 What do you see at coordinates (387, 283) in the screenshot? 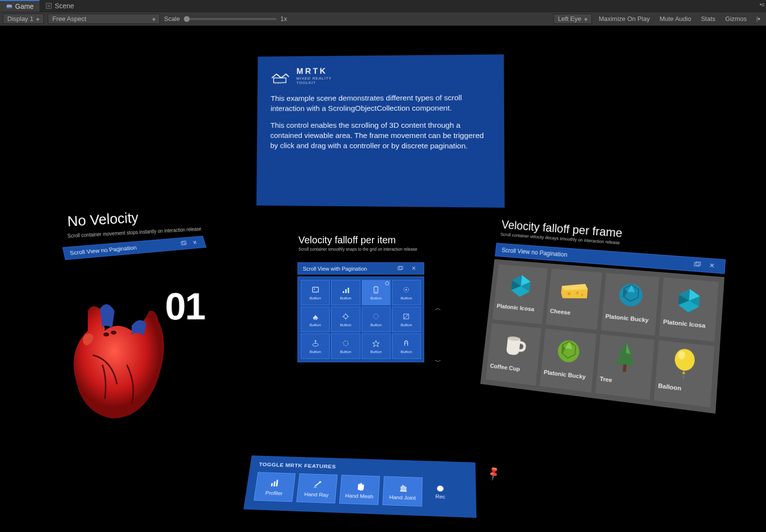
I see `selection-indicator-icon` at bounding box center [387, 283].